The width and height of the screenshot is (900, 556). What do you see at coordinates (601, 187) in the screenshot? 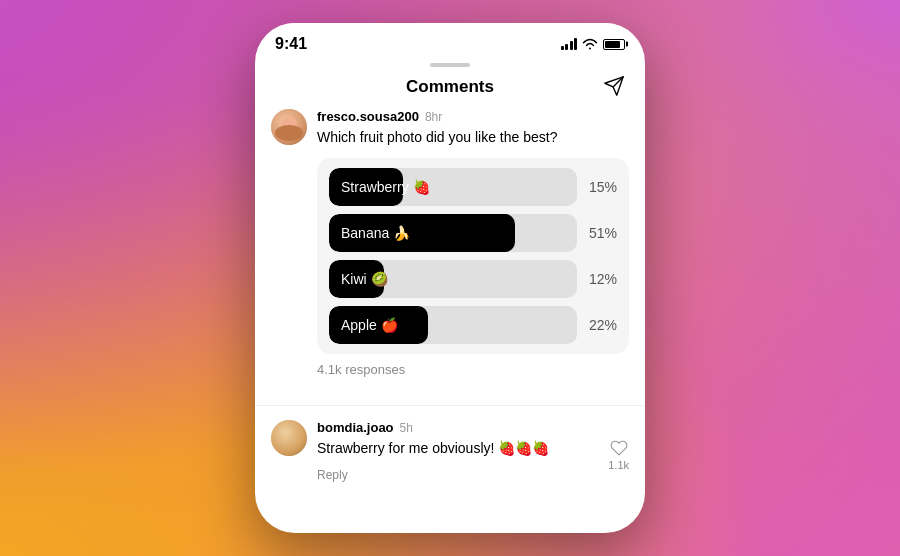
I see `poll-percentage: 15%` at bounding box center [601, 187].